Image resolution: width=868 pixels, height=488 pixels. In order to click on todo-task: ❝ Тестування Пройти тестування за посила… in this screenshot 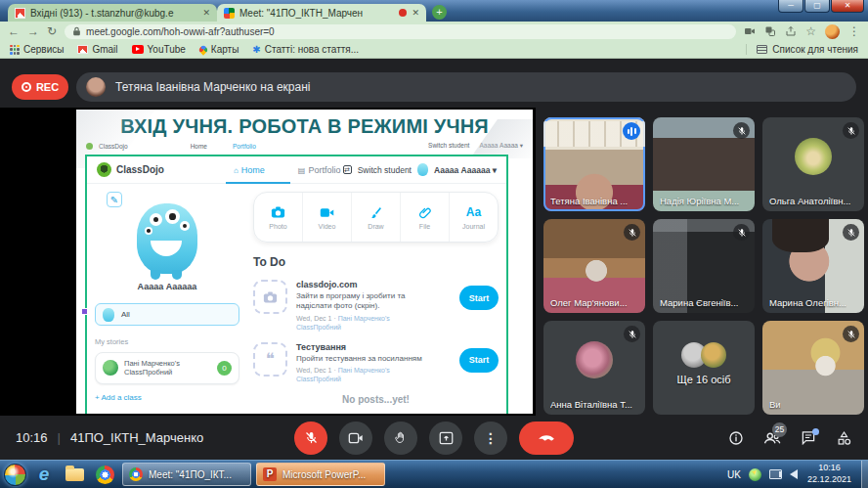, I will do `click(375, 364)`.